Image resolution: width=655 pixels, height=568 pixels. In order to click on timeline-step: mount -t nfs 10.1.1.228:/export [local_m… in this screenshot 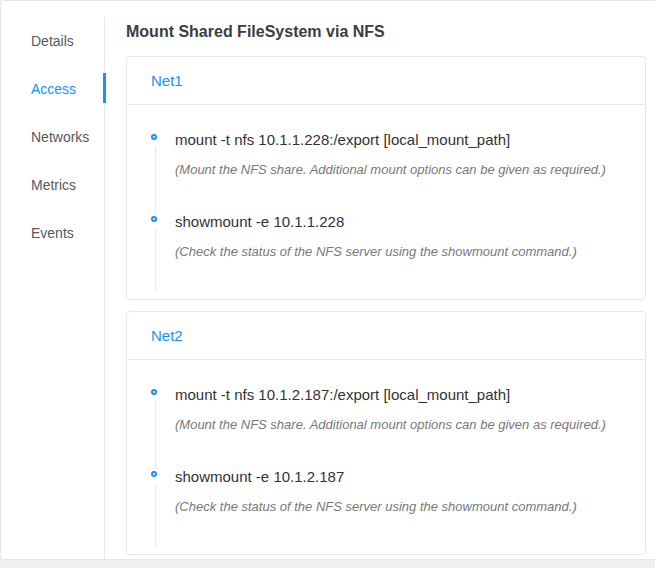, I will do `click(386, 170)`.